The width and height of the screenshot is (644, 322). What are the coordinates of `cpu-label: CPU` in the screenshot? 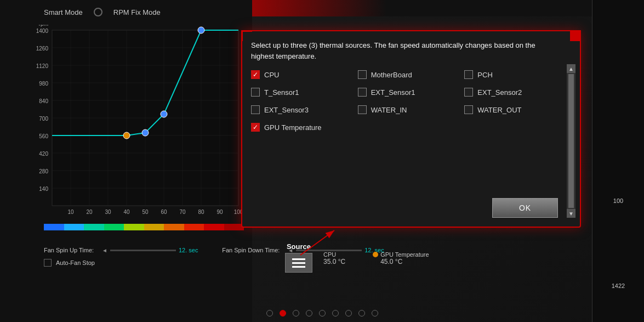 It's located at (272, 75).